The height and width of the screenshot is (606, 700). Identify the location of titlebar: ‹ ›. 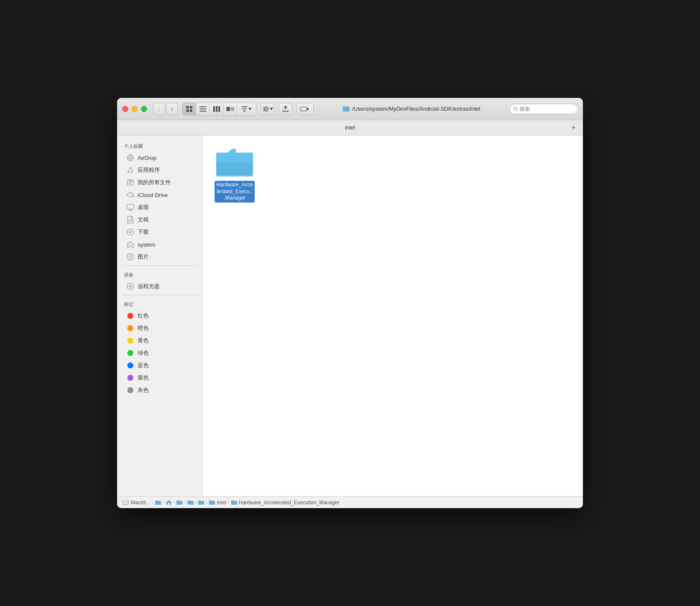
(350, 109).